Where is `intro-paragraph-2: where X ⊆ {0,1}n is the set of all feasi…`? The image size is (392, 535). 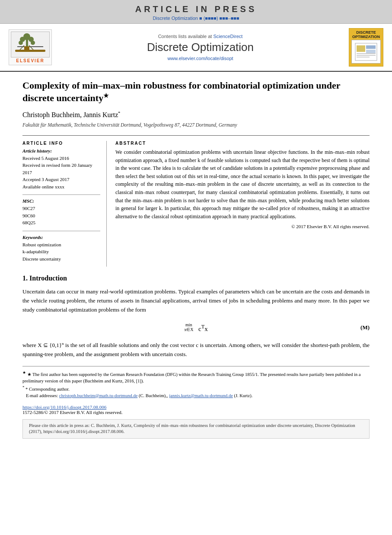 intro-paragraph-2: where X ⊆ {0,1}n is the set of all feasi… is located at coordinates (196, 350).